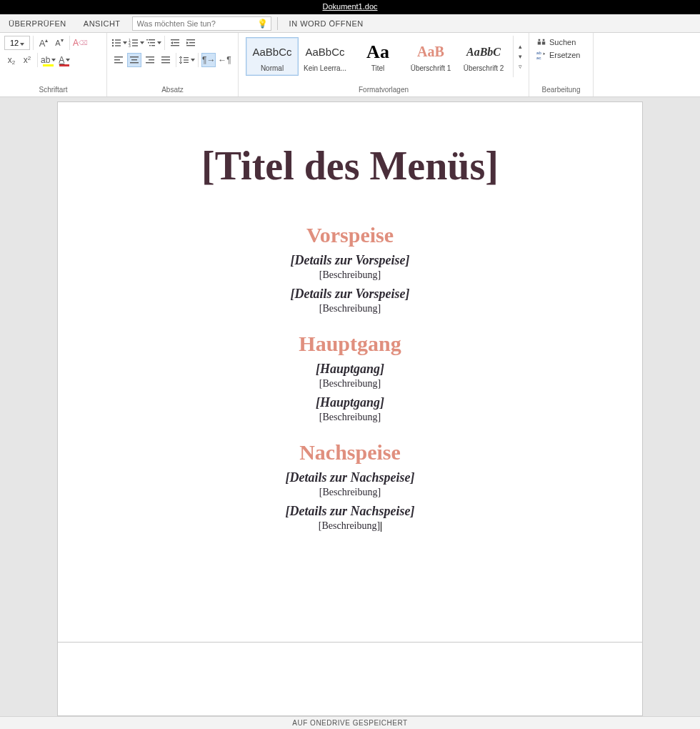 The image size is (700, 729). What do you see at coordinates (134, 60) in the screenshot?
I see `align-center-button` at bounding box center [134, 60].